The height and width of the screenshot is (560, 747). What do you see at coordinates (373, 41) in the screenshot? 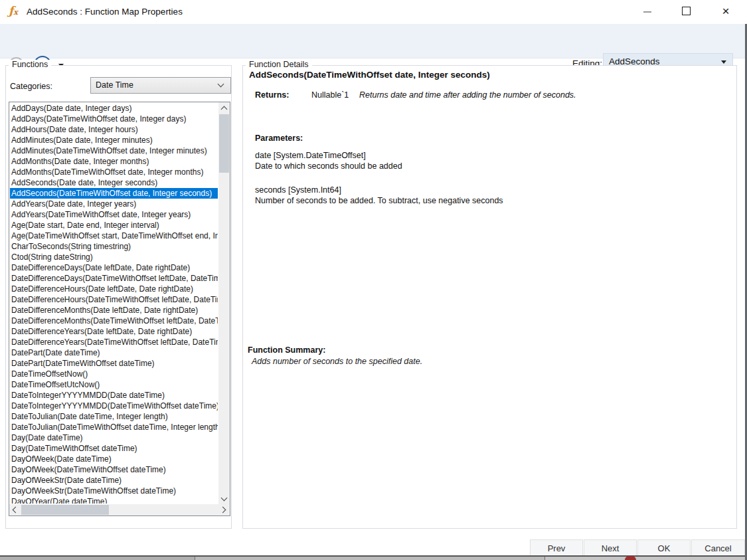
I see `navigation-toolbar: ← → Editing: AddSeconds` at bounding box center [373, 41].